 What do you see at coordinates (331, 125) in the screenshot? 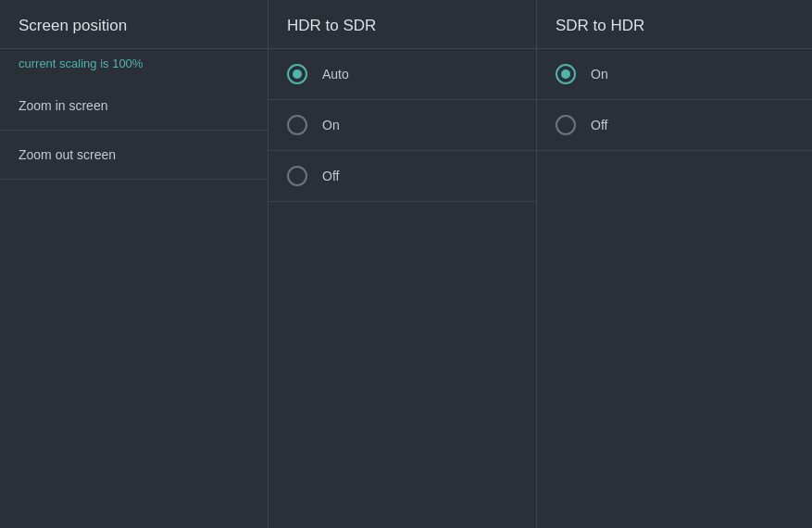
I see `hdr-sdr-on-label: On` at bounding box center [331, 125].